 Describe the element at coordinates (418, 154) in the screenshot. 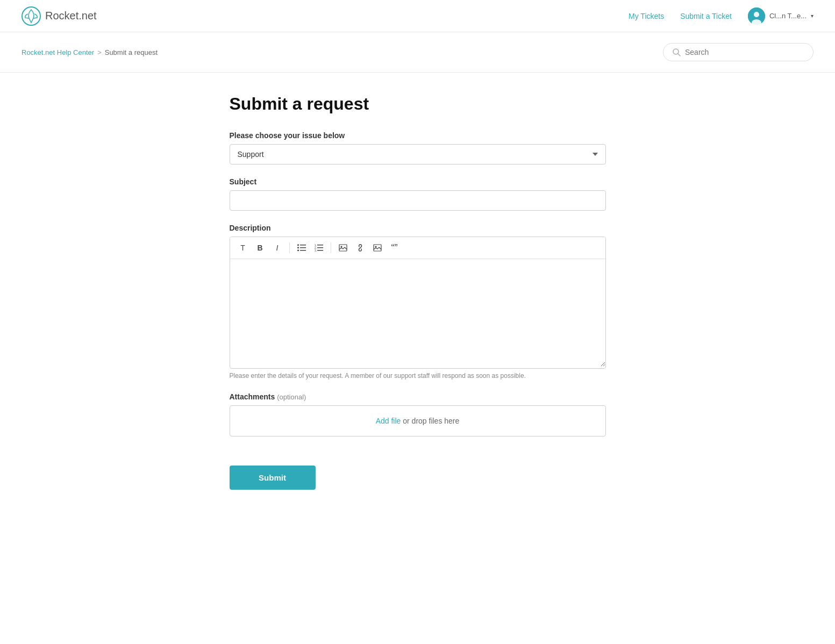

I see `issue-select: Support Billing Technical Other` at that location.